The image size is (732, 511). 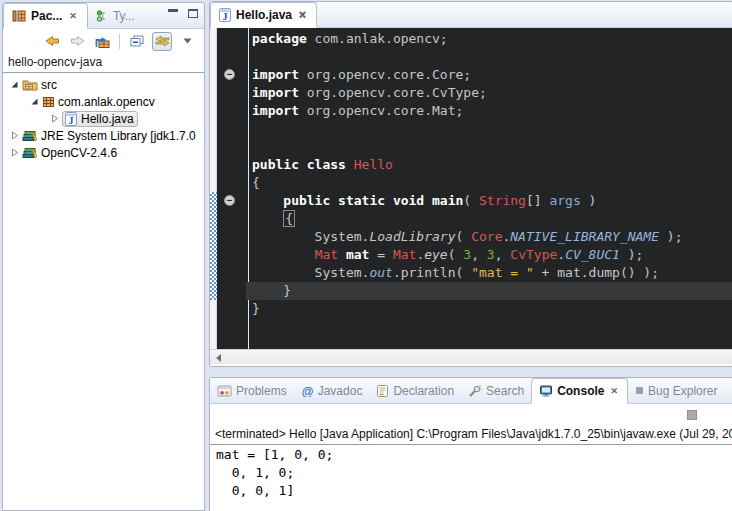 I want to click on code-line: System.out.println( "mat = " + mat.dump(…, so click(x=490, y=273).